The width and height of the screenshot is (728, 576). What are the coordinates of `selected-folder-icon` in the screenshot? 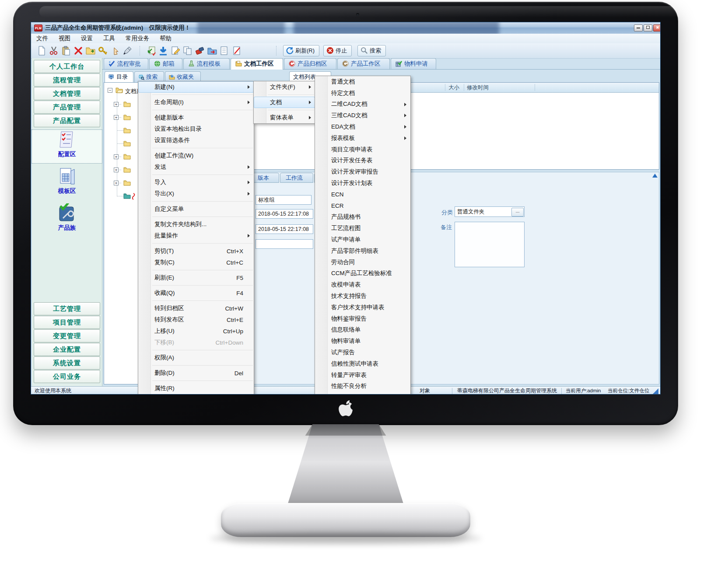 It's located at (127, 196).